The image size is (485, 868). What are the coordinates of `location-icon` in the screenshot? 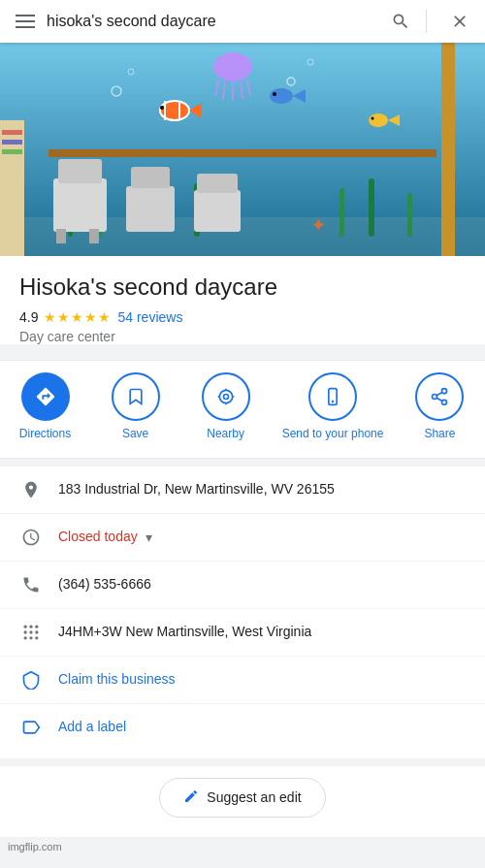 It's located at (31, 490).